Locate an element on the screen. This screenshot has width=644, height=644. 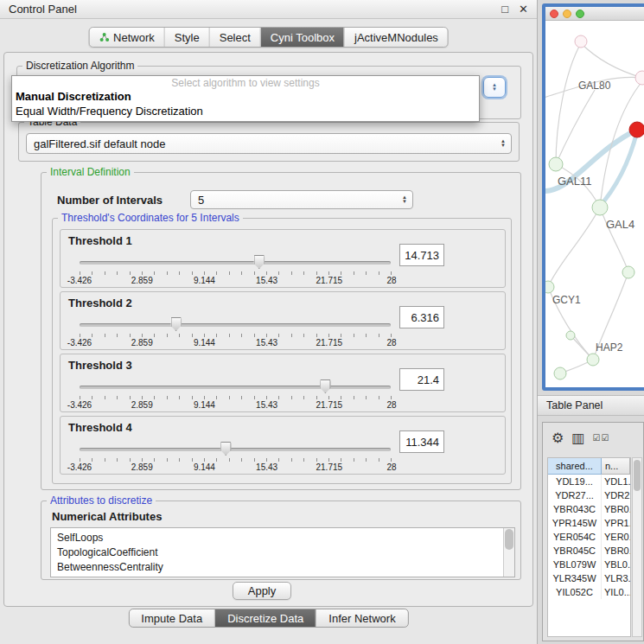
cell: YER0... is located at coordinates (615, 537).